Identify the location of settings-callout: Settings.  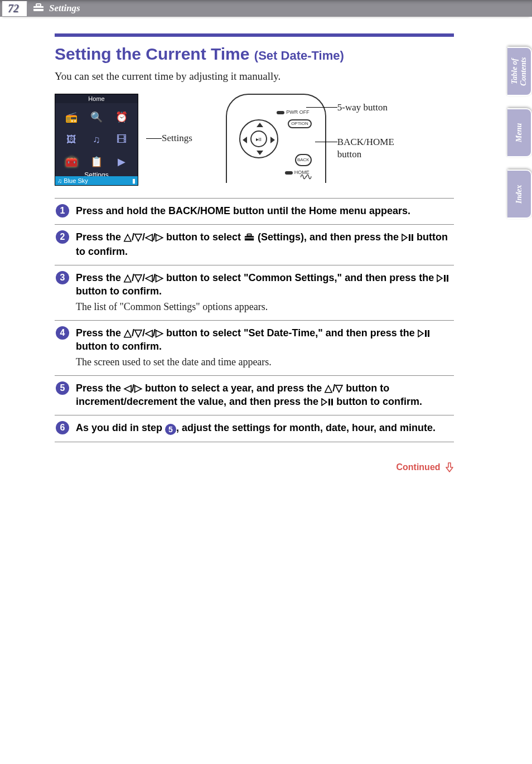
(177, 138).